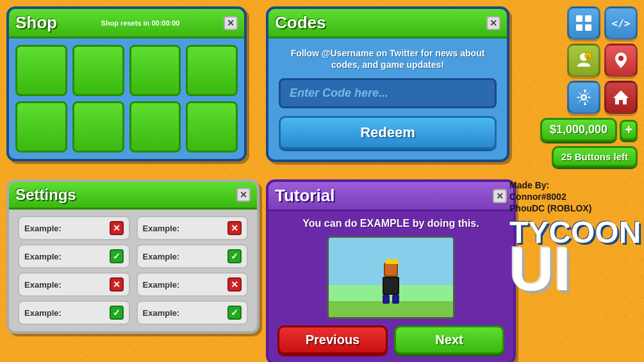 The width and height of the screenshot is (644, 362). Describe the element at coordinates (584, 97) in the screenshot. I see `gear-icon-button` at that location.